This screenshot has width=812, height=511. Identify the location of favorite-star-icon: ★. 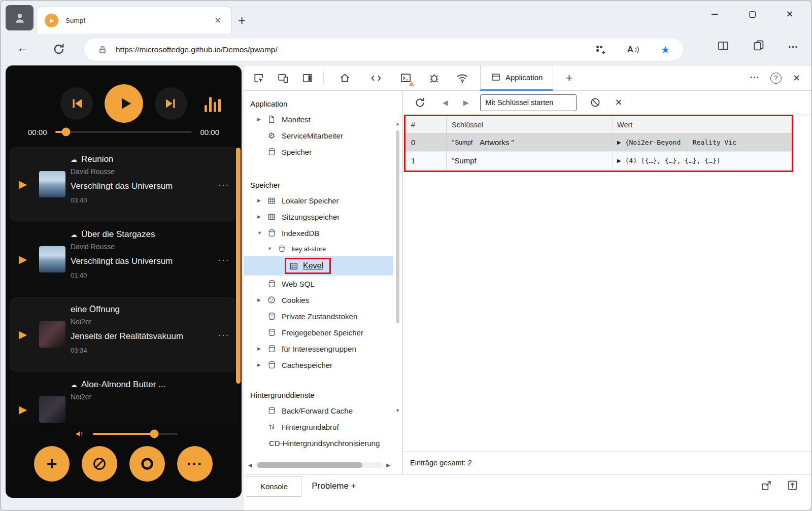
(665, 50).